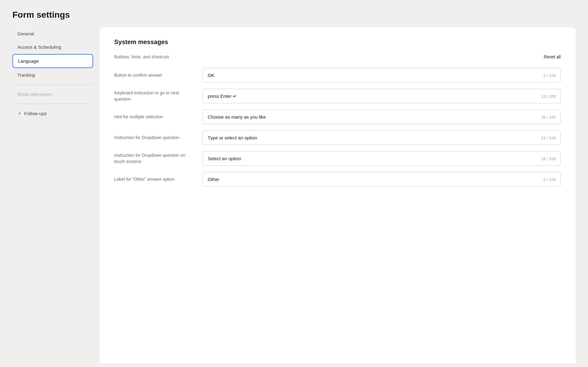 This screenshot has height=367, width=588. What do you see at coordinates (382, 117) in the screenshot?
I see `field-wrapper-hint-multiple: 26 / 165` at bounding box center [382, 117].